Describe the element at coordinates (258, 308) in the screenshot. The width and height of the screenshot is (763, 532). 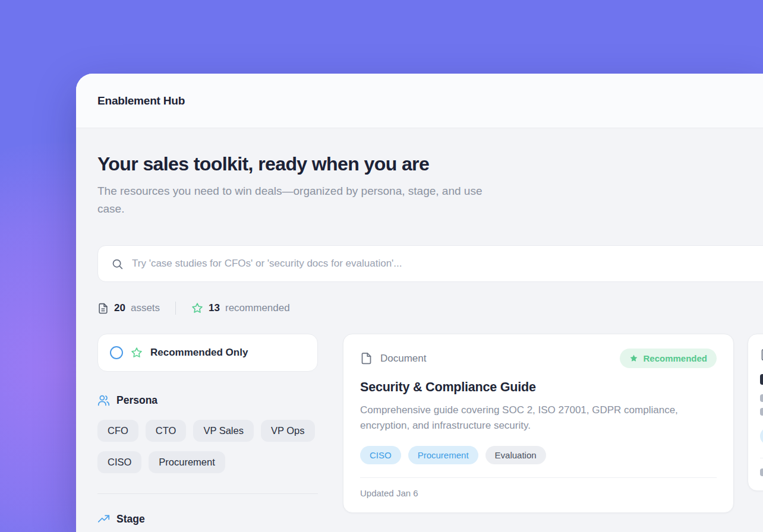
I see `recommended-label: recommended` at that location.